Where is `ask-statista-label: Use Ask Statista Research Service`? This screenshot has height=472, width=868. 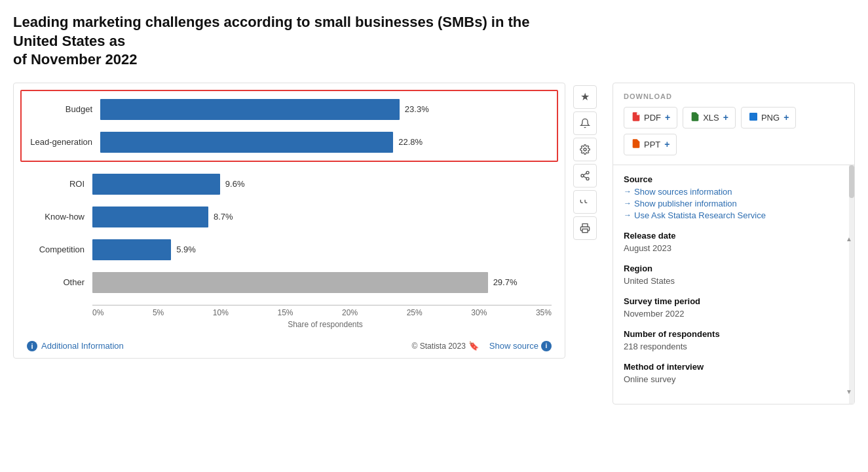 ask-statista-label: Use Ask Statista Research Service is located at coordinates (700, 215).